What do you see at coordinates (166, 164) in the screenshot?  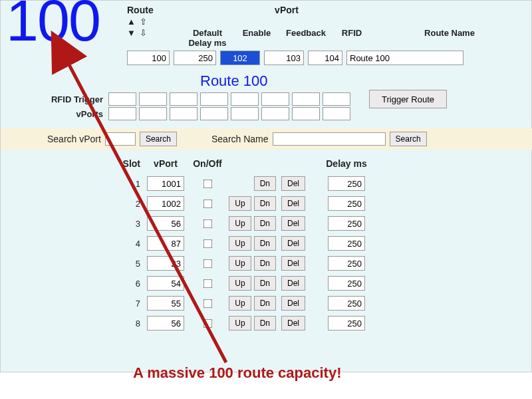 I see `th-vport: vPort` at bounding box center [166, 164].